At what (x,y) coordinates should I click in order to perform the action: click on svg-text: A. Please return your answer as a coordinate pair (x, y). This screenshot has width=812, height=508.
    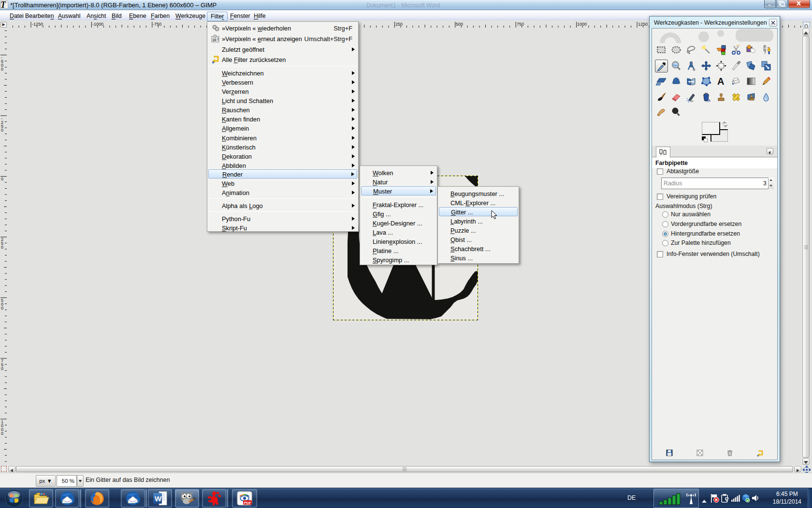
    Looking at the image, I should click on (721, 81).